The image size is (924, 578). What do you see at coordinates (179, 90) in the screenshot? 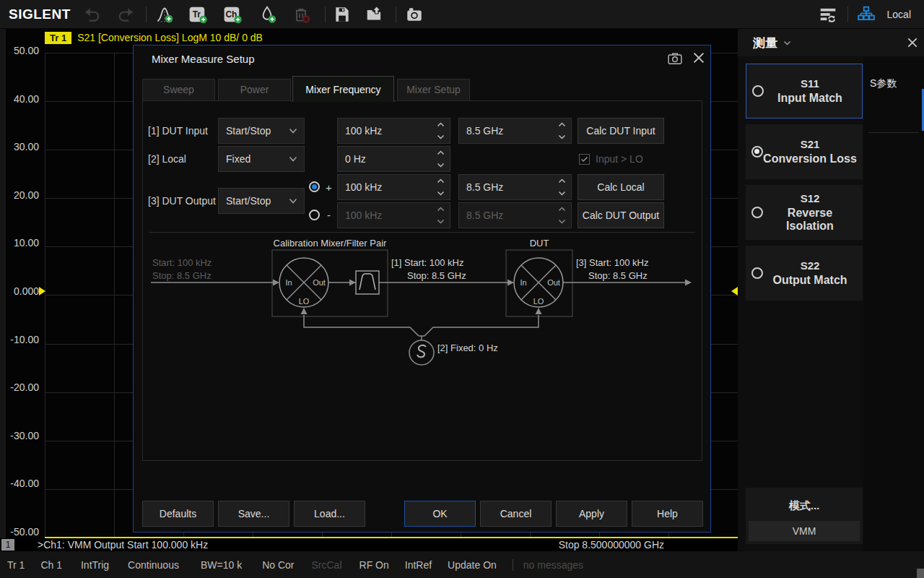
I see `tab-sweep: Sweep` at bounding box center [179, 90].